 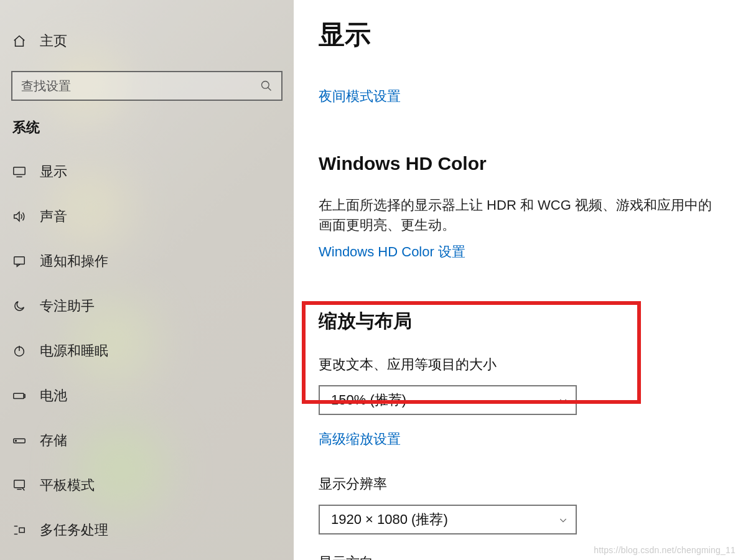 I want to click on search-input, so click(x=141, y=86).